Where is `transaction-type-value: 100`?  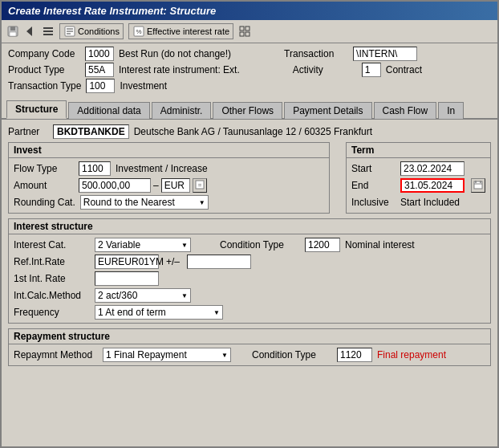
transaction-type-value: 100 is located at coordinates (100, 86).